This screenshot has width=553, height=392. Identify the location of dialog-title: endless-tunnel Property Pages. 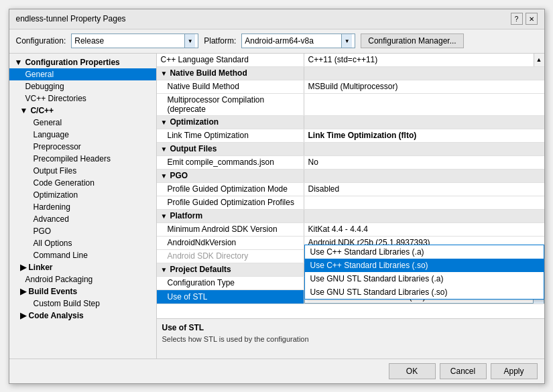
(71, 19).